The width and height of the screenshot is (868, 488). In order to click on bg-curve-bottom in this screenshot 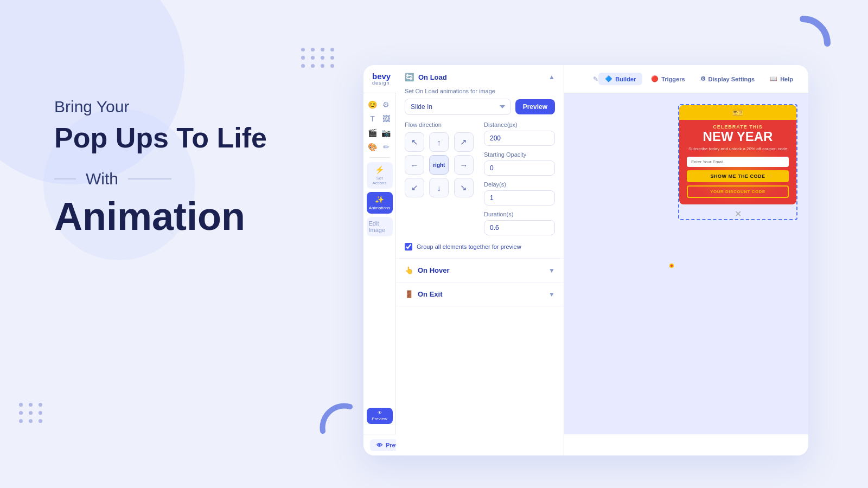, I will do `click(336, 418)`.